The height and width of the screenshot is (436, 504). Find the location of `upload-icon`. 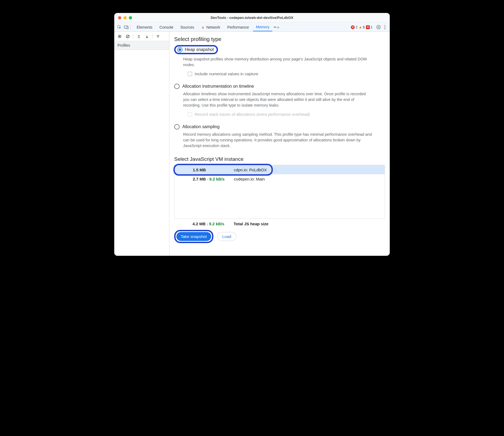

upload-icon is located at coordinates (139, 36).